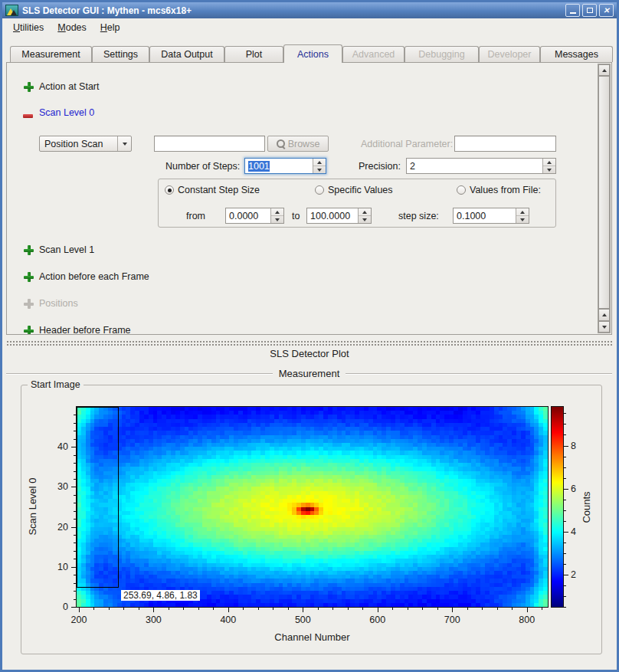  Describe the element at coordinates (196, 216) in the screenshot. I see `from-label: from` at that location.